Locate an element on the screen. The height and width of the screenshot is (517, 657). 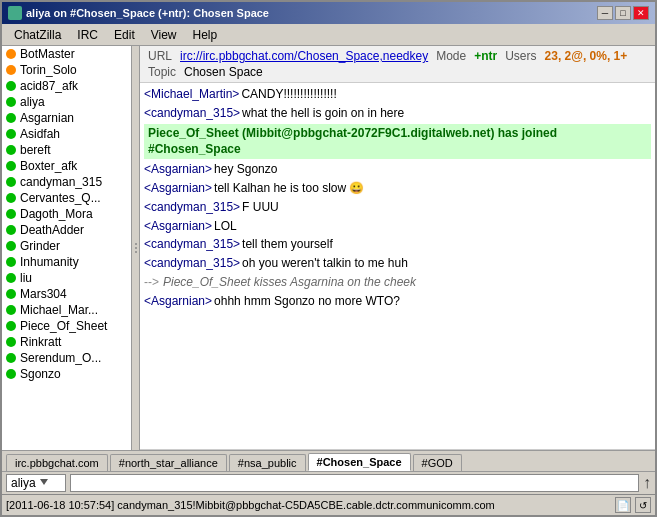
message-row: <candyman_315> F UUU is located at coordinates (398, 208).